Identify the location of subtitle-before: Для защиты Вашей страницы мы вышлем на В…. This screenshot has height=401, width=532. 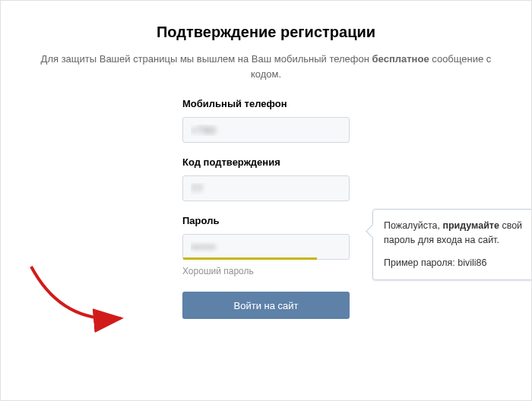
(207, 59).